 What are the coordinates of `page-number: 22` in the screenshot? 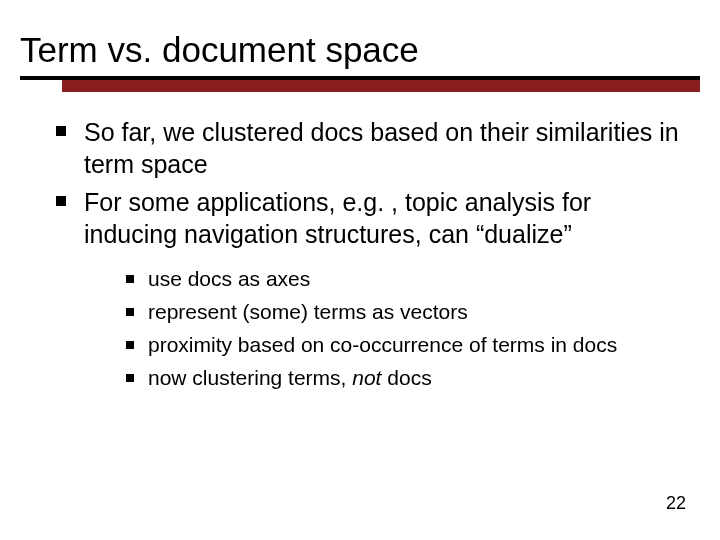 It's located at (676, 504).